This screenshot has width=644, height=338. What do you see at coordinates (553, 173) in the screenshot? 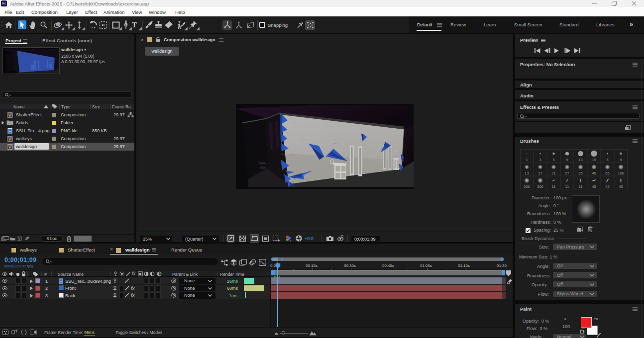
I see `svg-text: 21` at bounding box center [553, 173].